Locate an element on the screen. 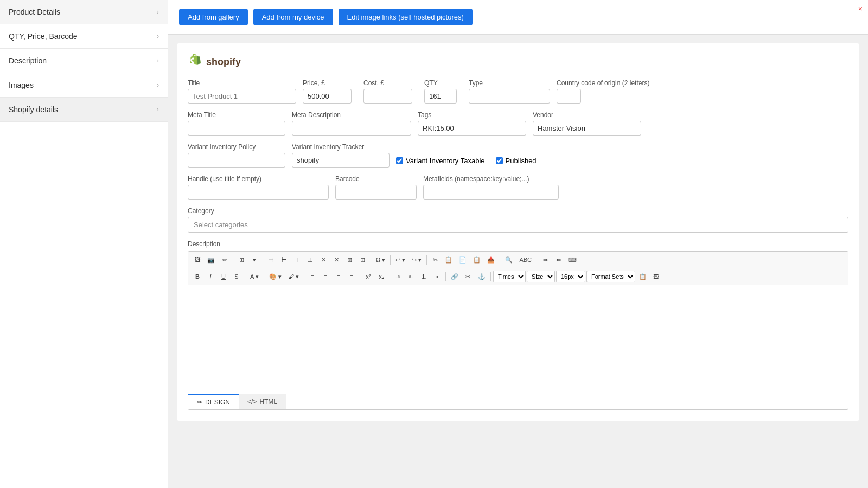 This screenshot has height=488, width=868. sidebar-item-description: Description › is located at coordinates (84, 61).